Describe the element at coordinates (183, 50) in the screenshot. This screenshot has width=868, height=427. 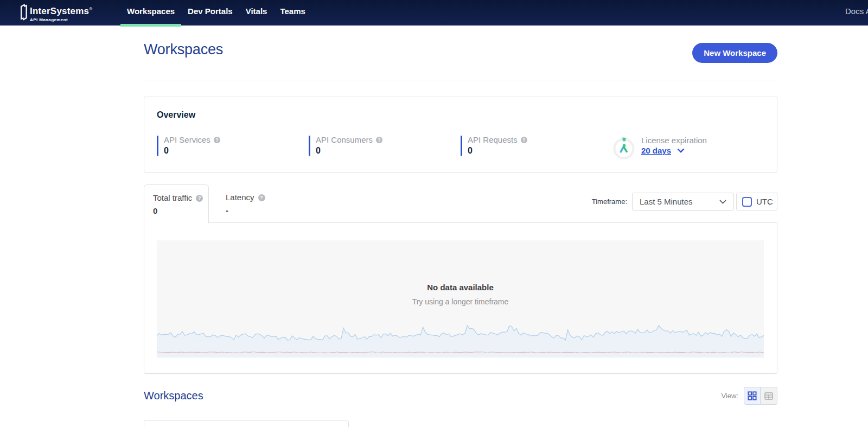
I see `page-title: Workspaces` at that location.